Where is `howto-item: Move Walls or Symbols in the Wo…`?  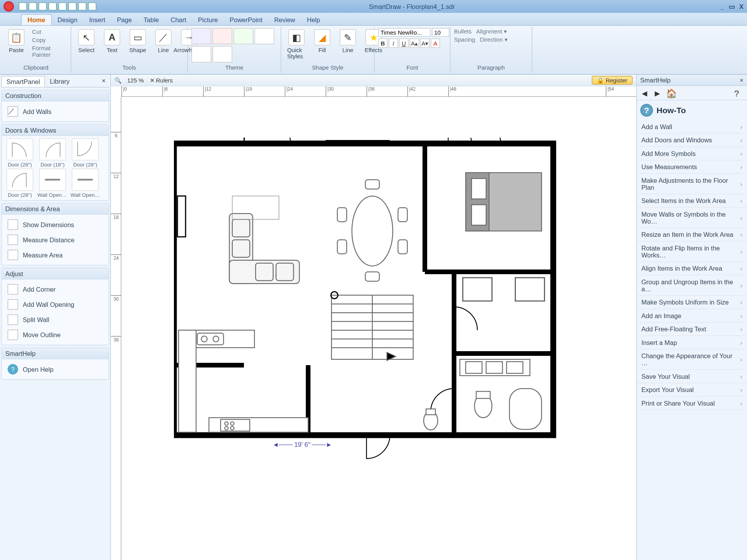 howto-item: Move Walls or Symbols in the Wo… is located at coordinates (692, 218).